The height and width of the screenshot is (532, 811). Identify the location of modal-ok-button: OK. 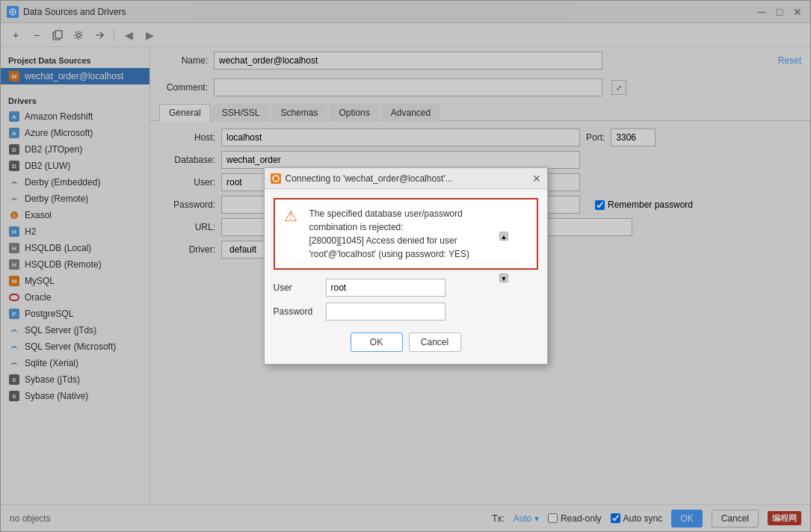
(377, 342).